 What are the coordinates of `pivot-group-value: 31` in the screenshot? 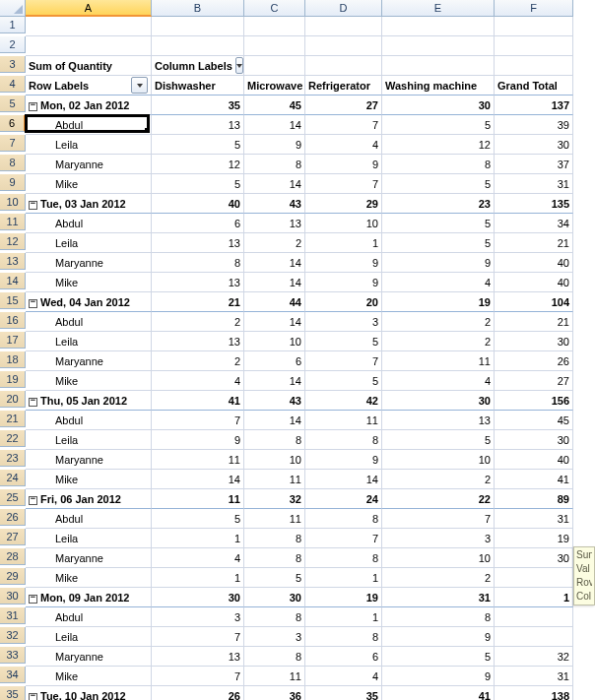 It's located at (438, 598).